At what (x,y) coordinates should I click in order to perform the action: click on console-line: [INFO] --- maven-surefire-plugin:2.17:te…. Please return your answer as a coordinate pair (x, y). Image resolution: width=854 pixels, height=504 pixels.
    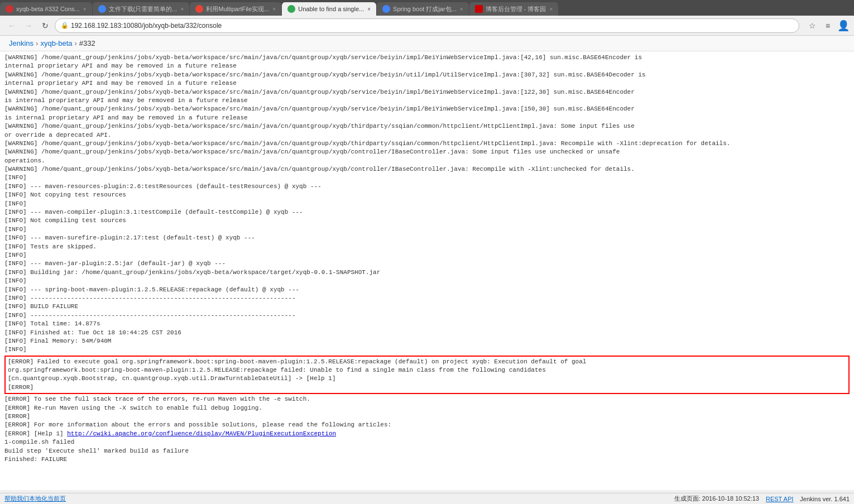
    Looking at the image, I should click on (427, 238).